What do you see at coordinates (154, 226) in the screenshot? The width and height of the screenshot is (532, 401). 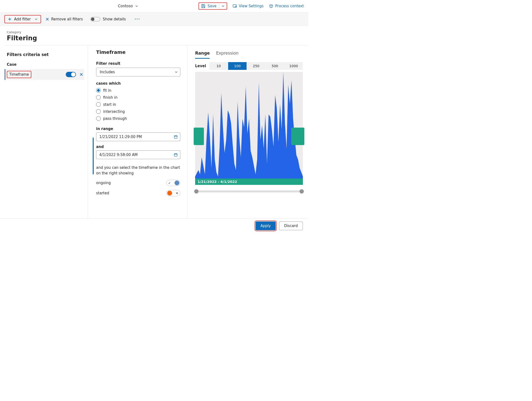 I see `footer: Apply Discard` at bounding box center [154, 226].